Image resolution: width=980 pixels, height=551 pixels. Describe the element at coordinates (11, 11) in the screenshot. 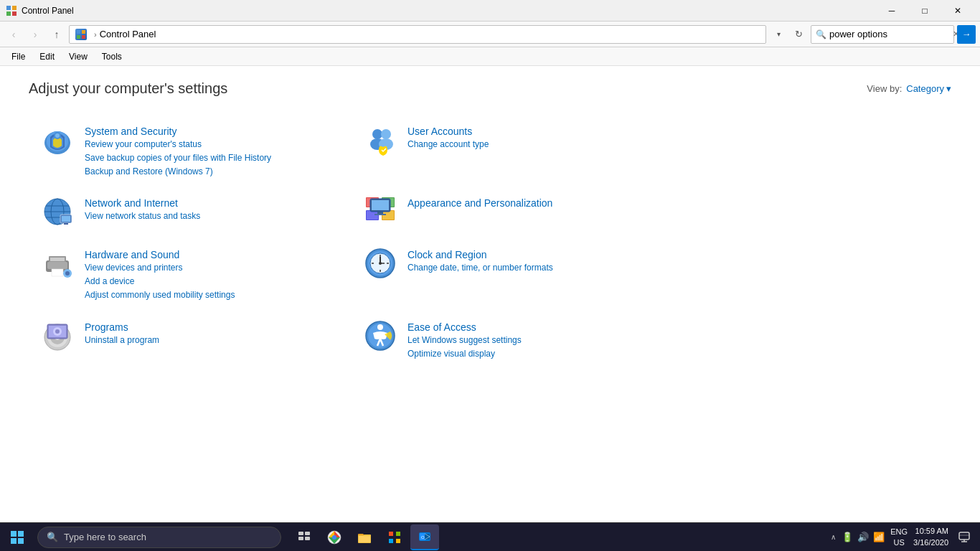

I see `window-icon` at that location.